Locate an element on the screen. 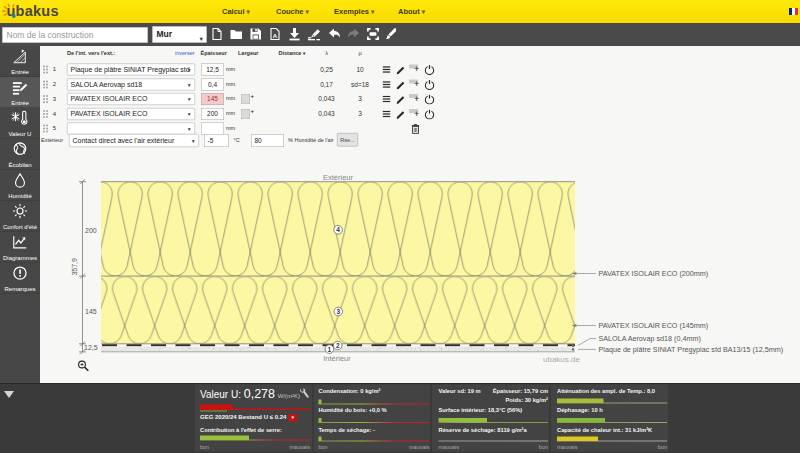 This screenshot has height=453, width=800. svg-text: PAVATEX ISOLAIR ECO (145mm) is located at coordinates (654, 326).